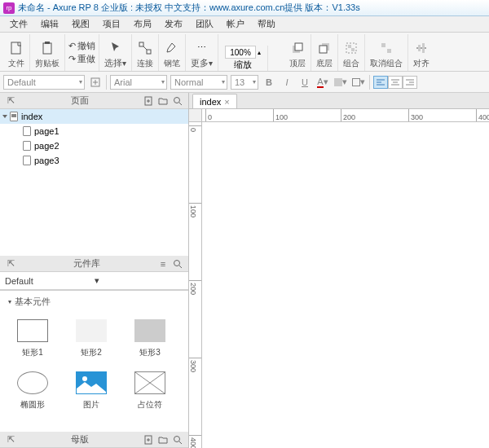  Describe the element at coordinates (287, 82) in the screenshot. I see `italic-button: I` at that location.